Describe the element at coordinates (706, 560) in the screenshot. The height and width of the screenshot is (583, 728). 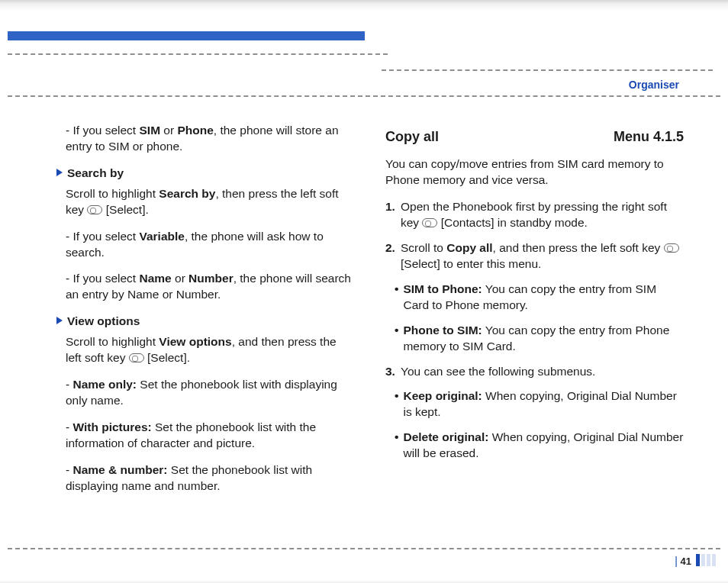
I see `section-tabs-icon` at that location.